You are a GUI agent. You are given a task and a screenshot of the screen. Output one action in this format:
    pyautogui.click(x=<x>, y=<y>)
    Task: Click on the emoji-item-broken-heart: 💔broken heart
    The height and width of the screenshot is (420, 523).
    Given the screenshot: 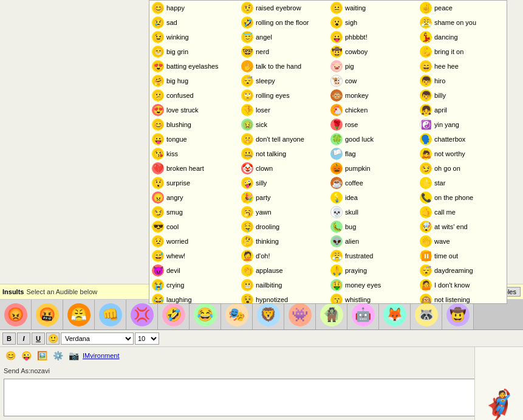 What is the action you would take?
    pyautogui.click(x=194, y=168)
    